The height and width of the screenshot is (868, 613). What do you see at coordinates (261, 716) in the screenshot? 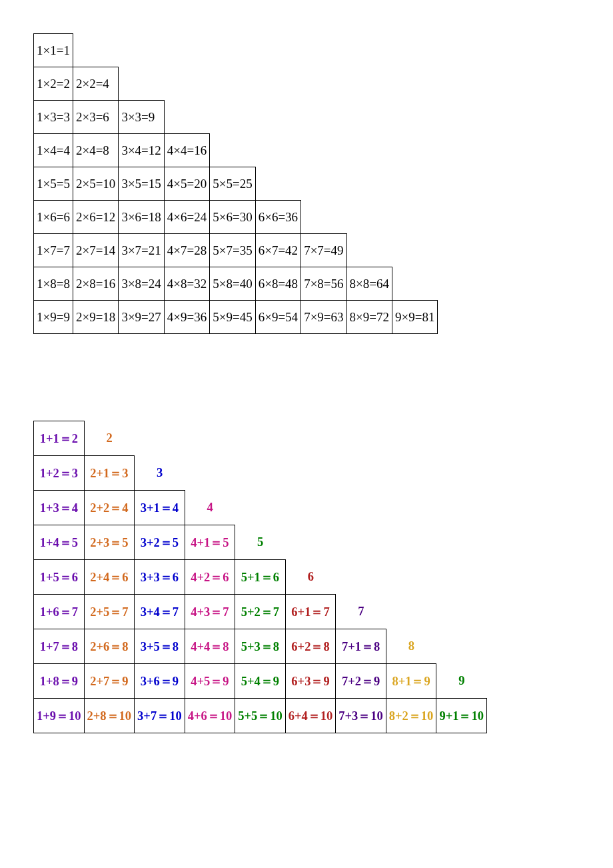
I see `add-cell: 5+5＝10` at bounding box center [261, 716].